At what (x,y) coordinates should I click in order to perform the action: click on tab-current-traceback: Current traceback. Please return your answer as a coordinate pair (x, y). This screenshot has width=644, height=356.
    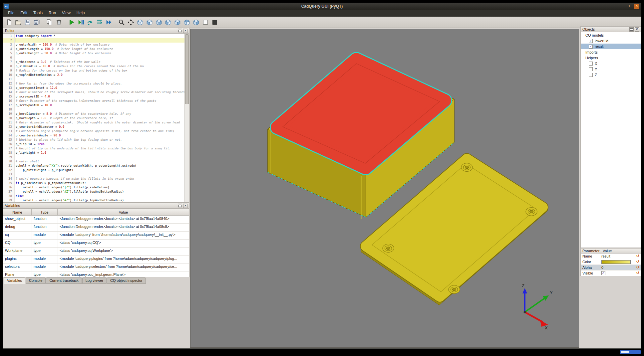
    Looking at the image, I should click on (64, 281).